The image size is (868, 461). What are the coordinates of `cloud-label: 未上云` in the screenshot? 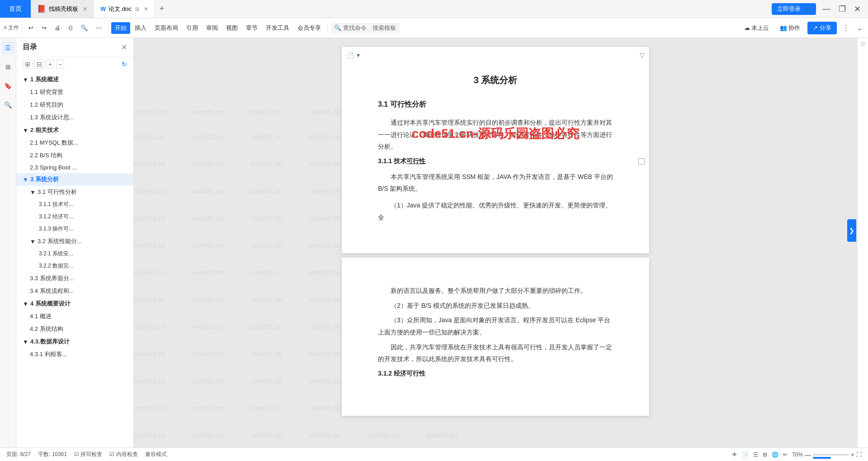 It's located at (760, 28).